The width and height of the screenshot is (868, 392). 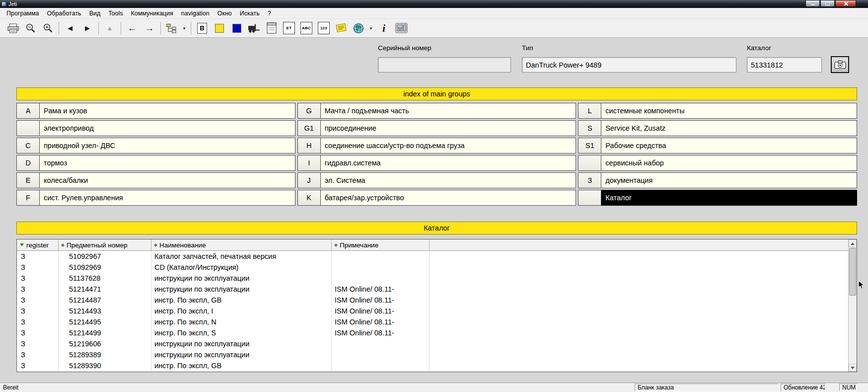 What do you see at coordinates (853, 368) in the screenshot?
I see `scroll-down-button` at bounding box center [853, 368].